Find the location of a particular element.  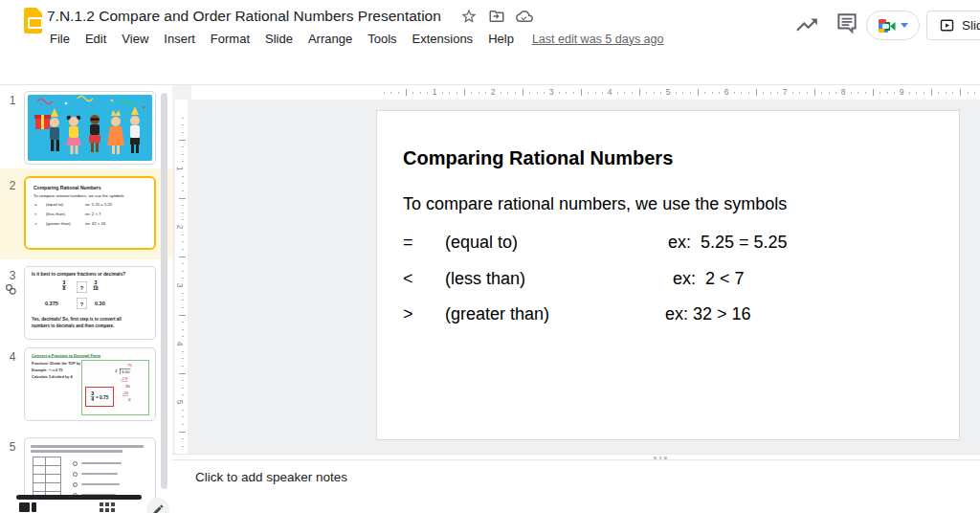

filmstrip-scroll-indicator is located at coordinates (78, 498).